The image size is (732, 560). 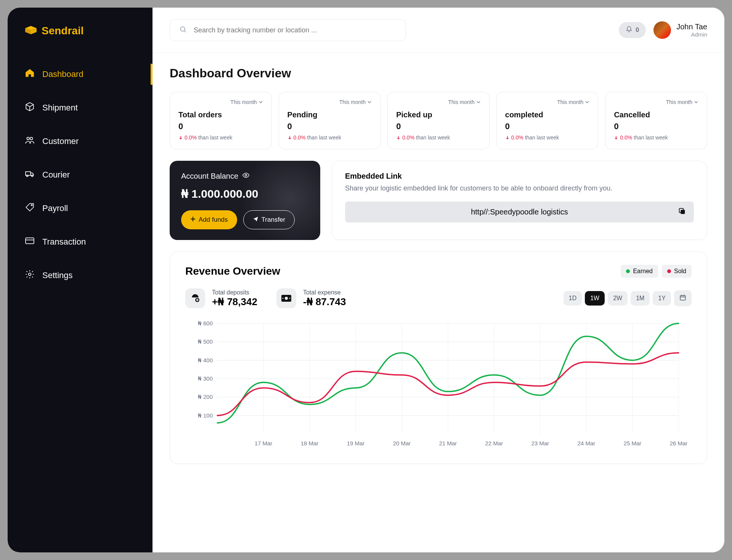 I want to click on page-title: Dashboard Overview, so click(x=438, y=73).